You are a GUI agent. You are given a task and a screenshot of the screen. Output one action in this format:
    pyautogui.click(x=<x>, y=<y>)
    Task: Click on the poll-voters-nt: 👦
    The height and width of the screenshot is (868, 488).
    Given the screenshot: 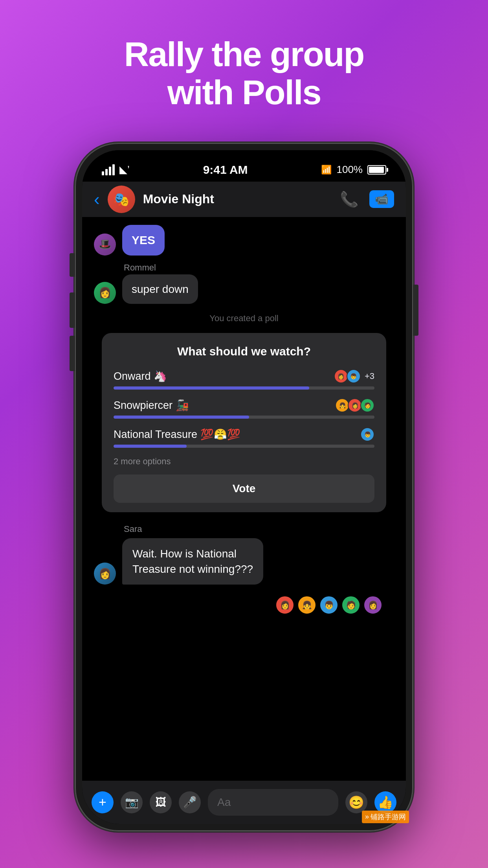 What is the action you would take?
    pyautogui.click(x=367, y=434)
    